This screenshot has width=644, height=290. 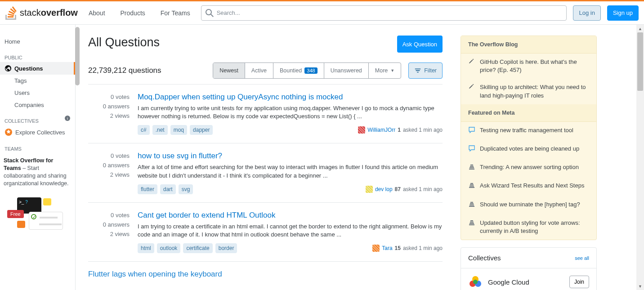 I want to click on join-button: Join, so click(x=579, y=282).